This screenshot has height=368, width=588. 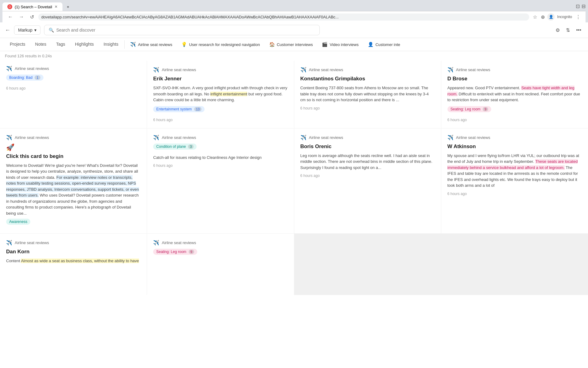 I want to click on card-1: ✈️ Airline seat reviews Boarding: Bad 1 …, so click(x=74, y=94).